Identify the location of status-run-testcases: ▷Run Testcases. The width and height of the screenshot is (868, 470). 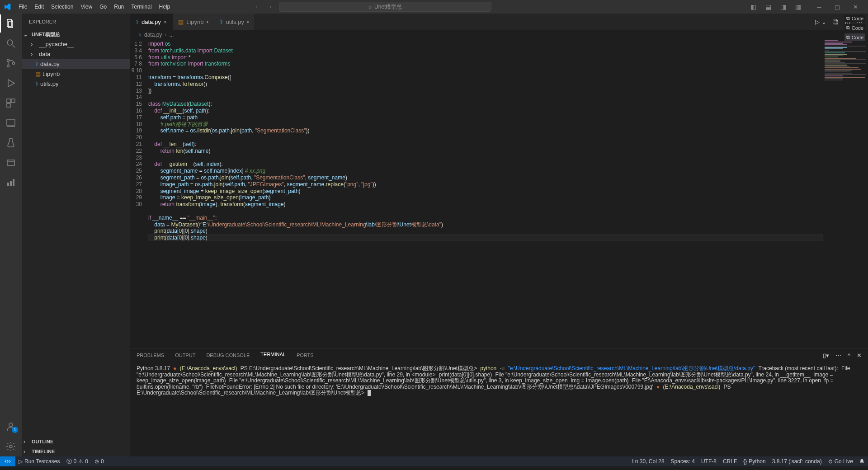
(39, 461).